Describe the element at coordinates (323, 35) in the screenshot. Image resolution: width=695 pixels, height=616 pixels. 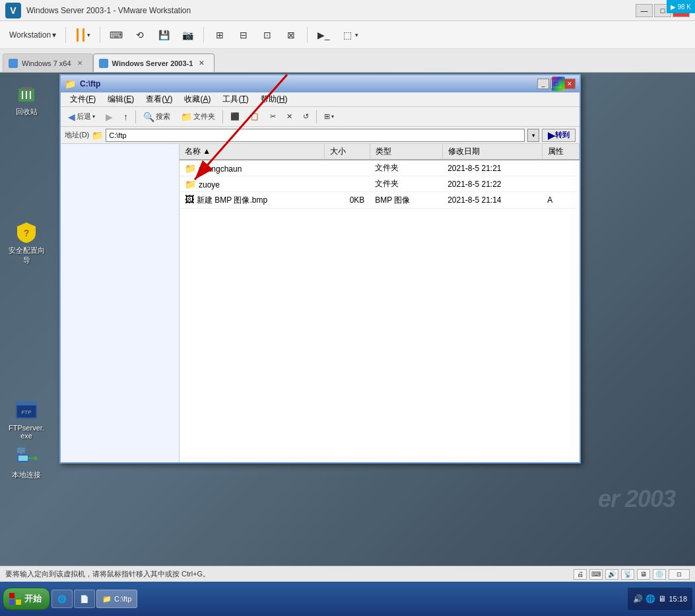
I see `terminal-button: ▶_` at that location.